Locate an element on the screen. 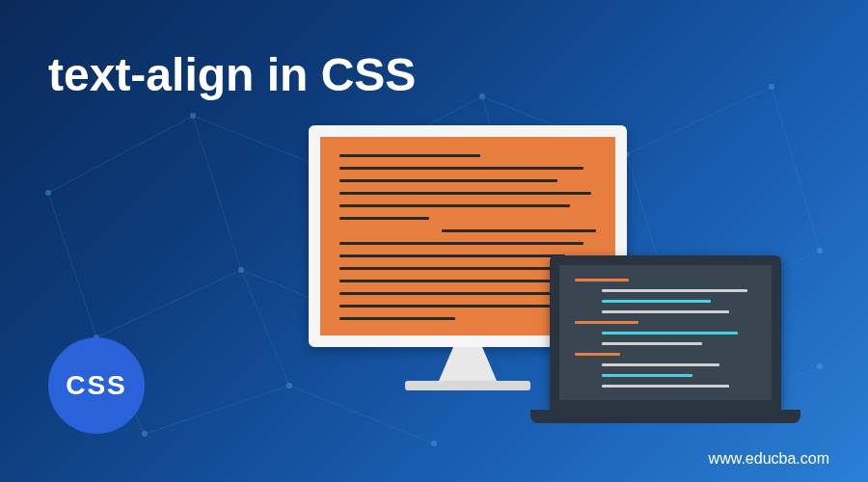 The height and width of the screenshot is (482, 868). monitor-stand is located at coordinates (468, 364).